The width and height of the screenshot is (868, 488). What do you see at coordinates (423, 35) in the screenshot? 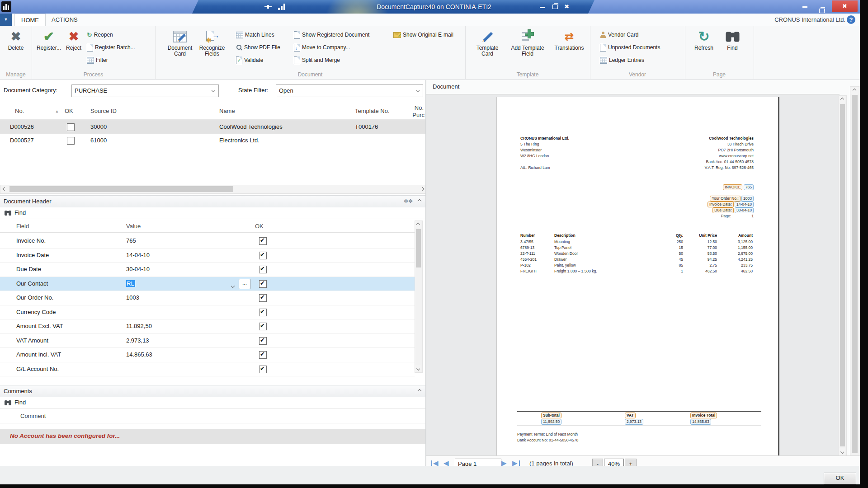
I see `show-original-email-button: ✓ Show Original E-mail` at bounding box center [423, 35].